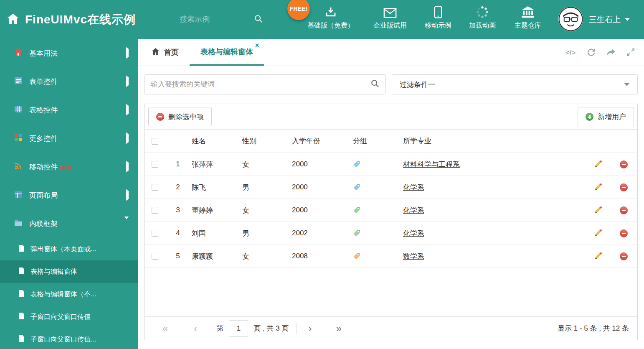 Image resolution: width=644 pixels, height=349 pixels. I want to click on sidebar-item-basic-usage: 基本用法, so click(69, 53).